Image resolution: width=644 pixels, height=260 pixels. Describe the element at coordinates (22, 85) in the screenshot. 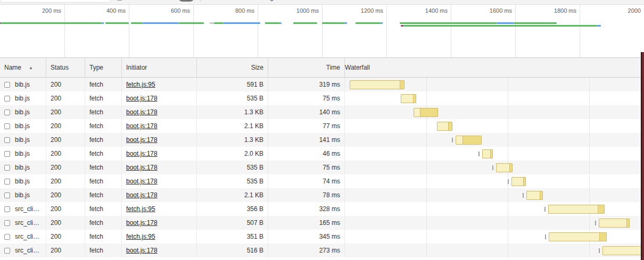

I see `request-name: bib.js` at that location.